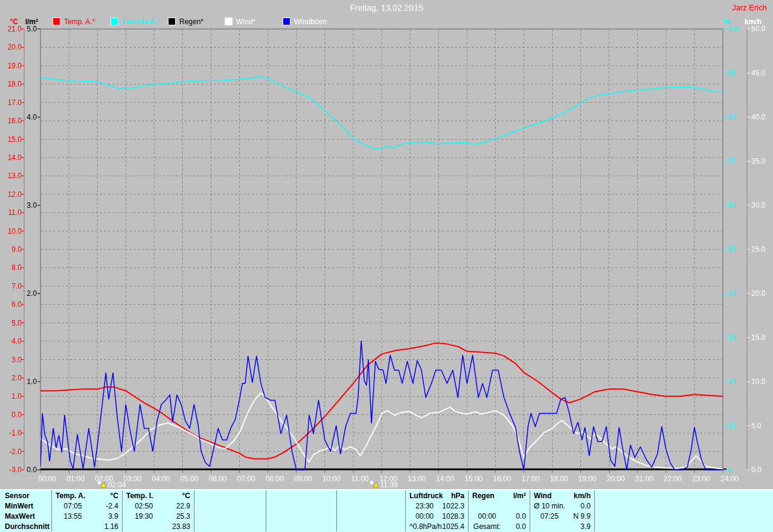 This screenshot has height=532, width=773. Describe the element at coordinates (759, 29) in the screenshot. I see `wind-axis-tick-label: 50.0` at that location.